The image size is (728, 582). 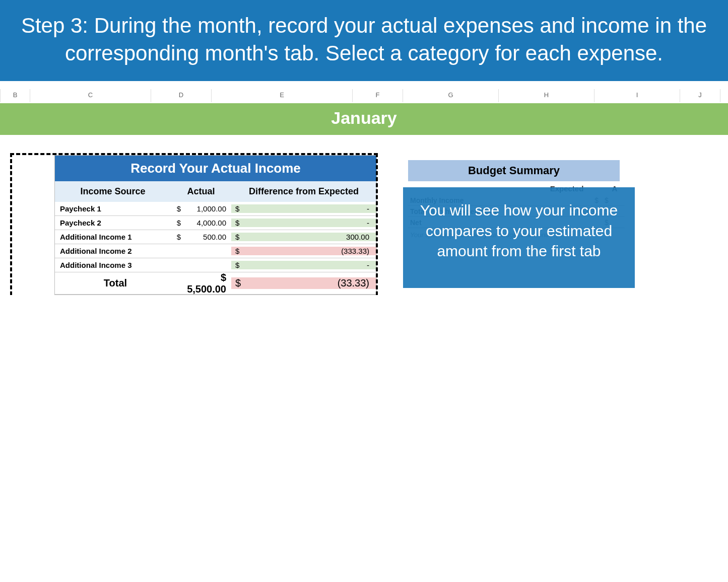 What do you see at coordinates (700, 96) in the screenshot?
I see `col-j: J` at bounding box center [700, 96].